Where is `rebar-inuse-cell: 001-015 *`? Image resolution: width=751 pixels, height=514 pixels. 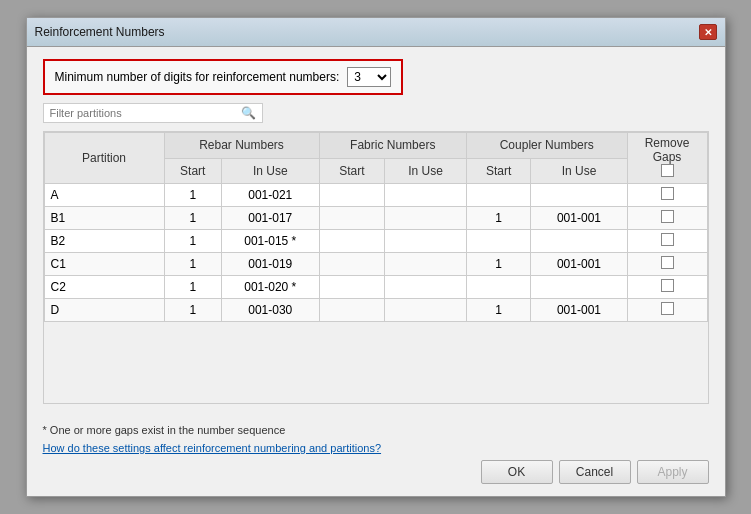 rebar-inuse-cell: 001-015 * is located at coordinates (270, 242).